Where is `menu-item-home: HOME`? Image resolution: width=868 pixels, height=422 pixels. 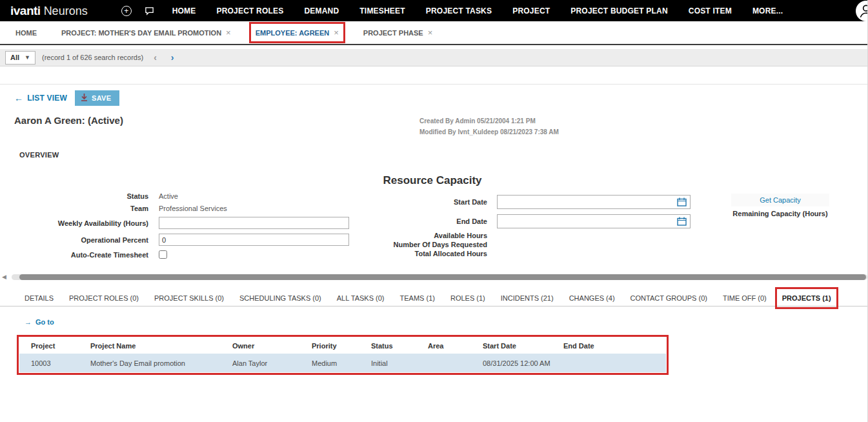 menu-item-home: HOME is located at coordinates (185, 11).